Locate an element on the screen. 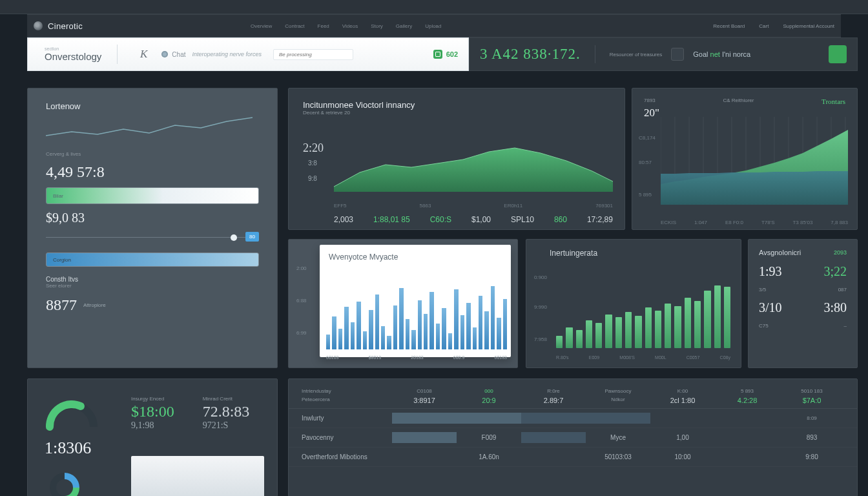 This screenshot has height=496, width=868. header-bar: section Onverstology K Chat Interoperati… is located at coordinates (442, 54).